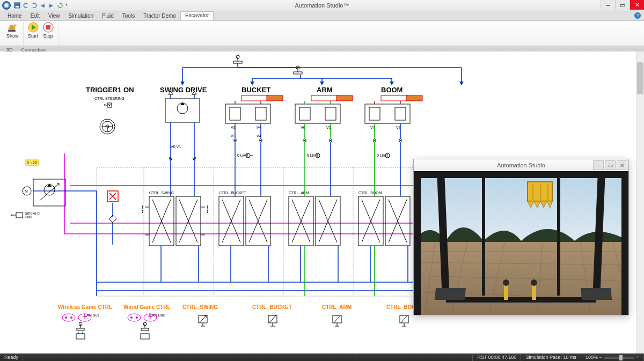 The image size is (644, 361). What do you see at coordinates (26, 191) in the screenshot?
I see `svg-text: M` at bounding box center [26, 191].